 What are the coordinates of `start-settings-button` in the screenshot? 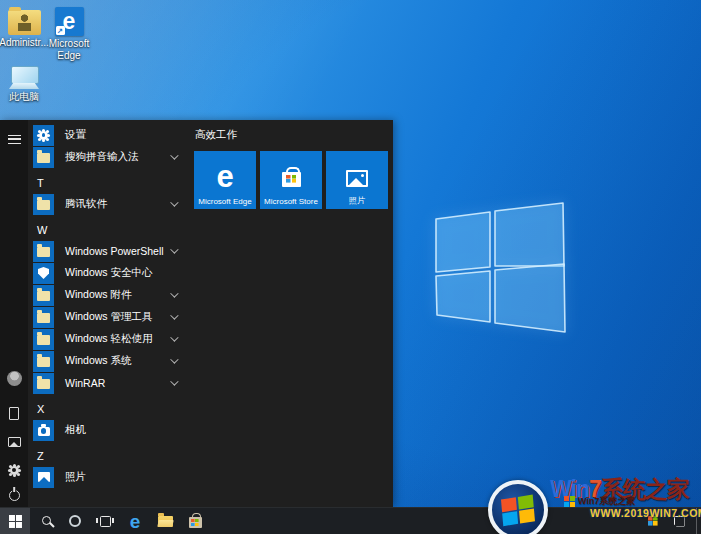 It's located at (14, 470).